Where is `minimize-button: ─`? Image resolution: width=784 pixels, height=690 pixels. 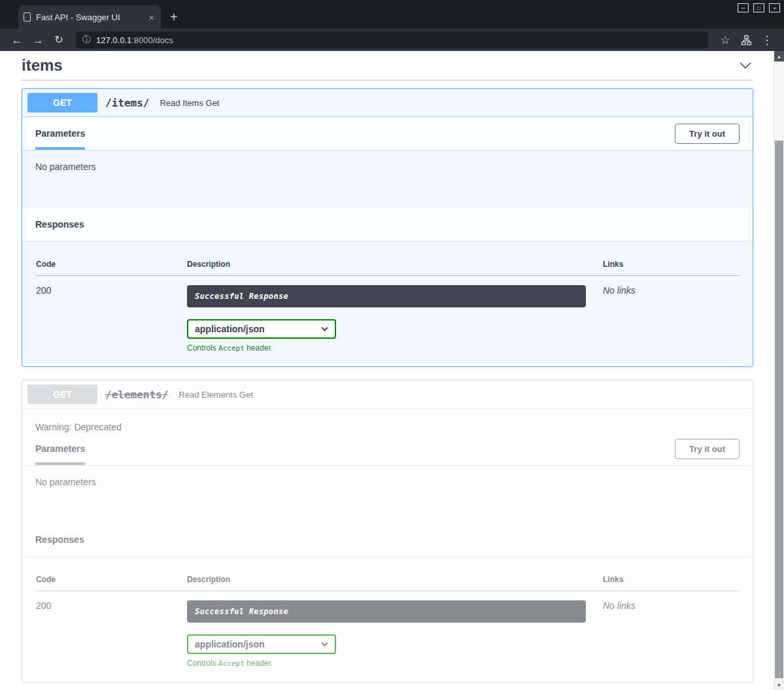 minimize-button: ─ is located at coordinates (743, 8).